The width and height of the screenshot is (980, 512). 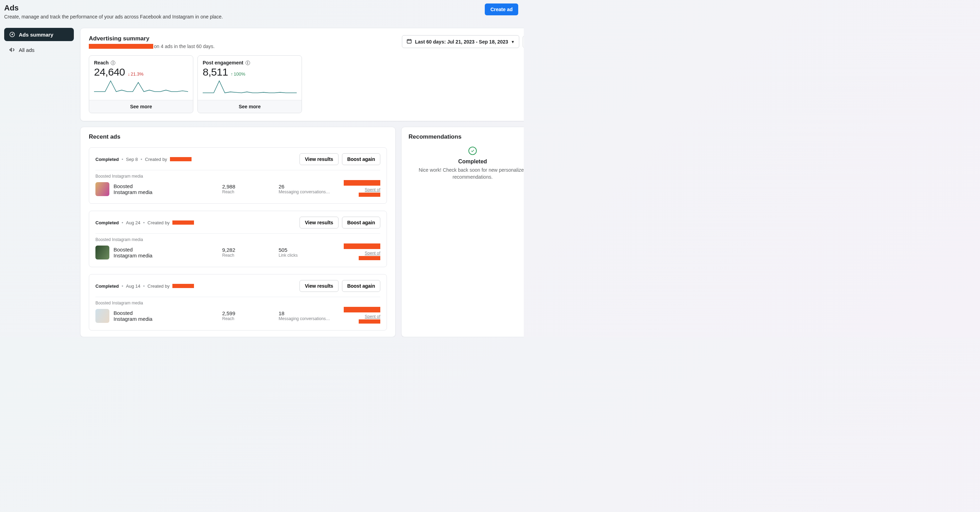 What do you see at coordinates (113, 8) in the screenshot?
I see `page-title: Ads` at bounding box center [113, 8].